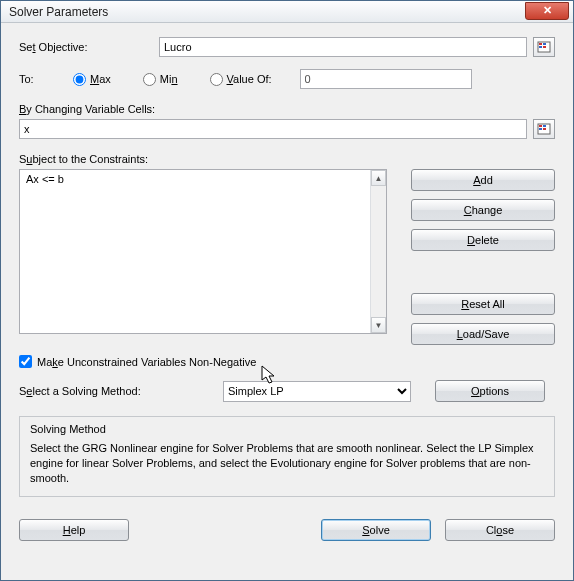 This screenshot has height=581, width=574. I want to click on to-valueof-radio: Value Of:, so click(241, 80).